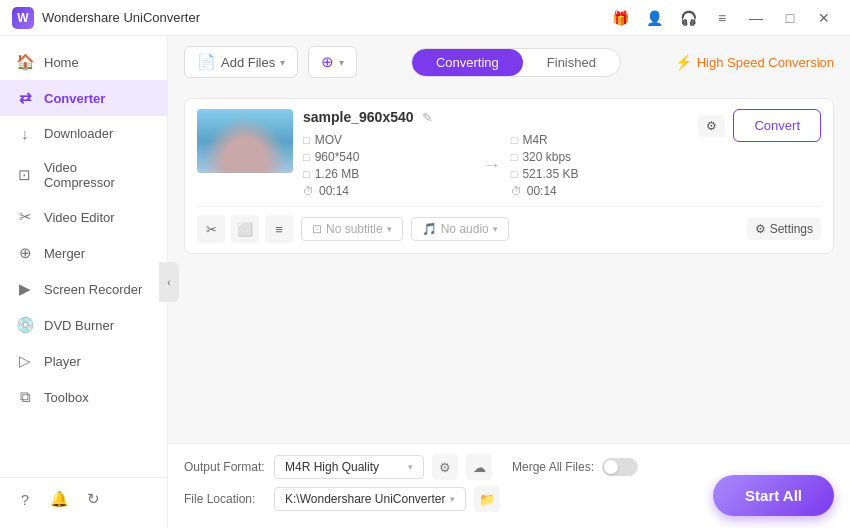 This screenshot has height=528, width=850. Describe the element at coordinates (428, 118) in the screenshot. I see `edit-name-icon: ✎` at that location.